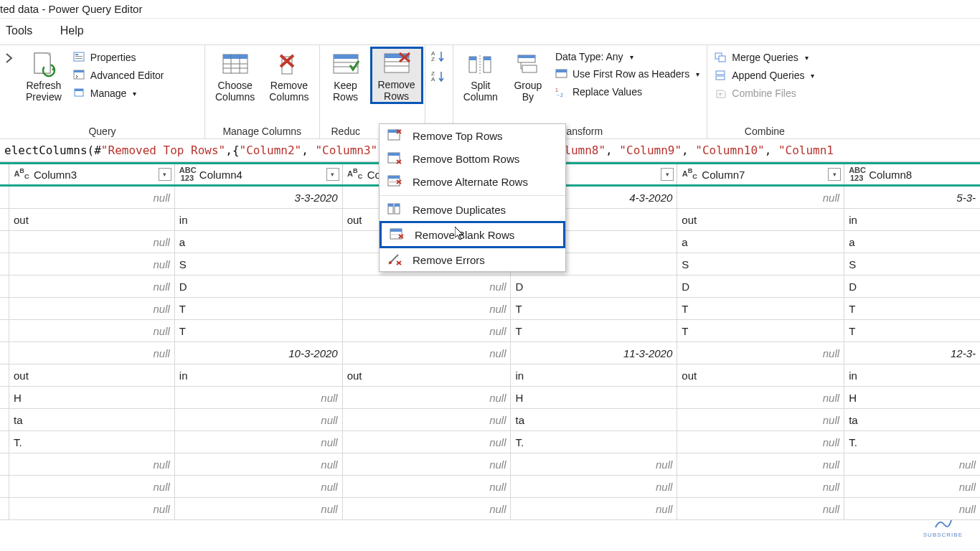 Image resolution: width=980 pixels, height=551 pixels. What do you see at coordinates (288, 75) in the screenshot?
I see `remove-columns-button: Remove Columns` at bounding box center [288, 75].